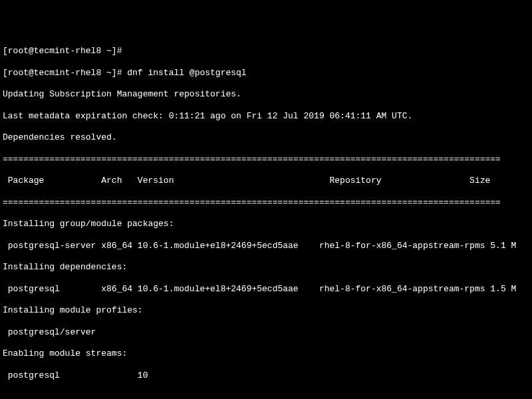 The width and height of the screenshot is (532, 399). I want to click on table-row: postgresql-server x86_64 10.6-1.module+e…, so click(266, 246).